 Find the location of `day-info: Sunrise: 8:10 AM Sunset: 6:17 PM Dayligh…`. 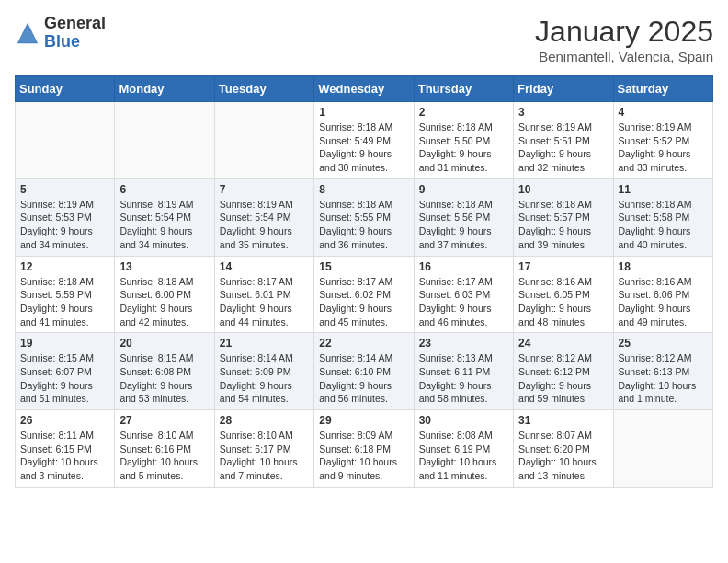

day-info: Sunrise: 8:10 AM Sunset: 6:17 PM Dayligh… is located at coordinates (265, 456).